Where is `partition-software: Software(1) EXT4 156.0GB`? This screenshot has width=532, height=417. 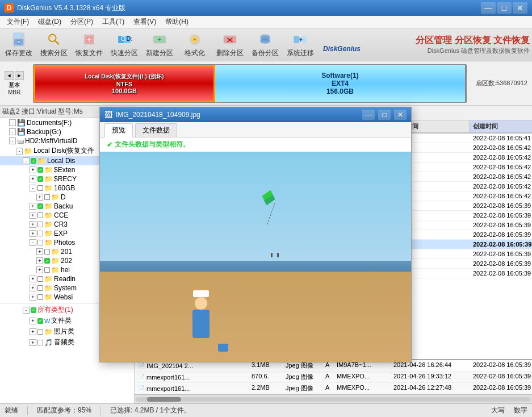
partition-software: Software(1) EXT4 156.0GB is located at coordinates (341, 84).